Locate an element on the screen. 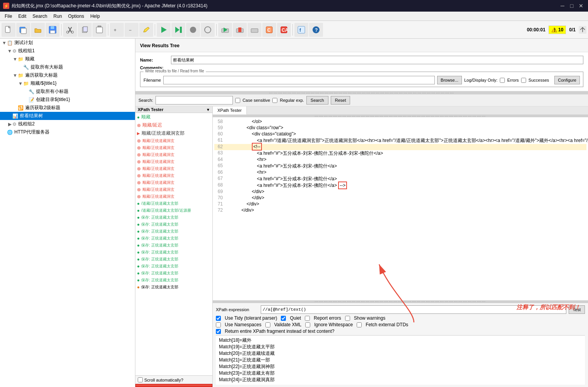 Image resolution: width=588 pixels, height=387 pixels. toolbar-stop is located at coordinates (193, 30).